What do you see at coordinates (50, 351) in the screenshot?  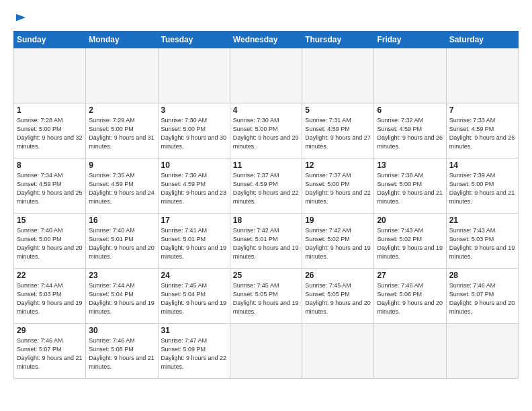 I see `calendar-cell: 29 Sunrise: 7:46 AM Sunset: 5:07 PM Dayl…` at bounding box center [50, 351].